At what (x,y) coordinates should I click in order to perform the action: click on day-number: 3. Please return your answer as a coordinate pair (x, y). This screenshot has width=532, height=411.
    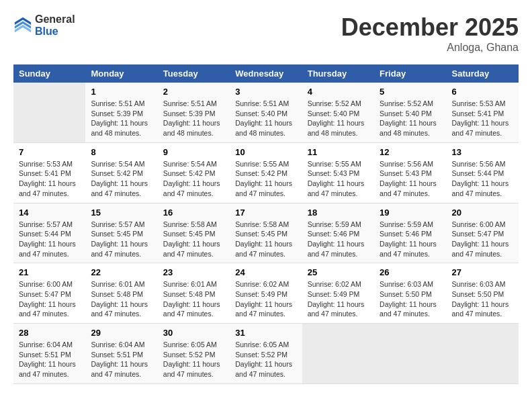
    Looking at the image, I should click on (266, 91).